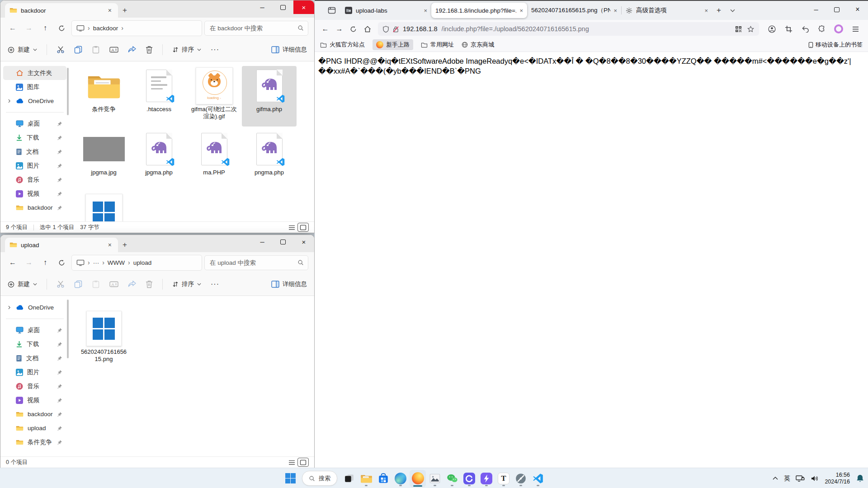  Describe the element at coordinates (788, 29) in the screenshot. I see `screenshot-button` at that location.